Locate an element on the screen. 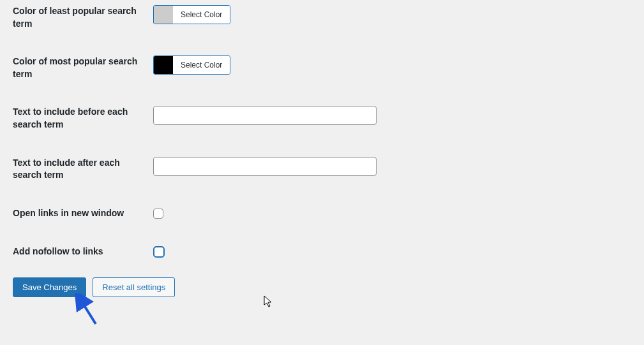 The height and width of the screenshot is (345, 644). label-color-least: Color of least popular search term is located at coordinates (83, 18).